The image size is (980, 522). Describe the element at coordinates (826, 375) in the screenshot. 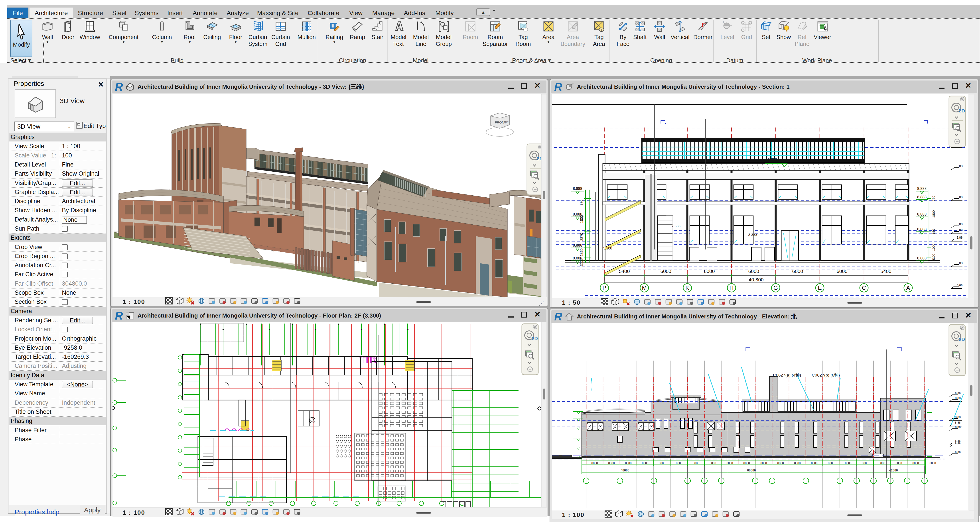

I see `svg-text: C0627(b) (6种)` at that location.